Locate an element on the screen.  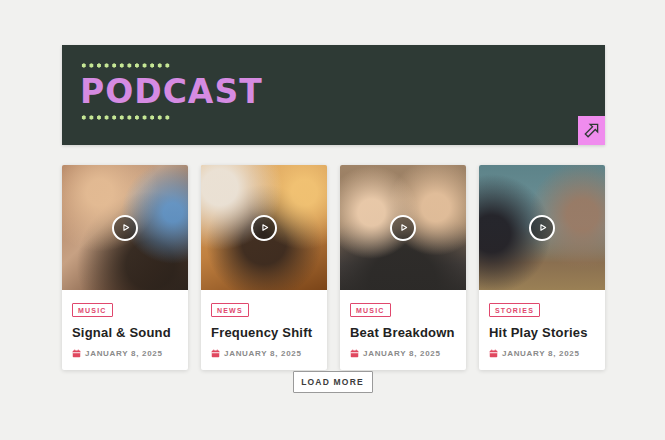
podcast-card: MUSIC Beat Breakdown JANUARY 8, 2025 is located at coordinates (403, 268).